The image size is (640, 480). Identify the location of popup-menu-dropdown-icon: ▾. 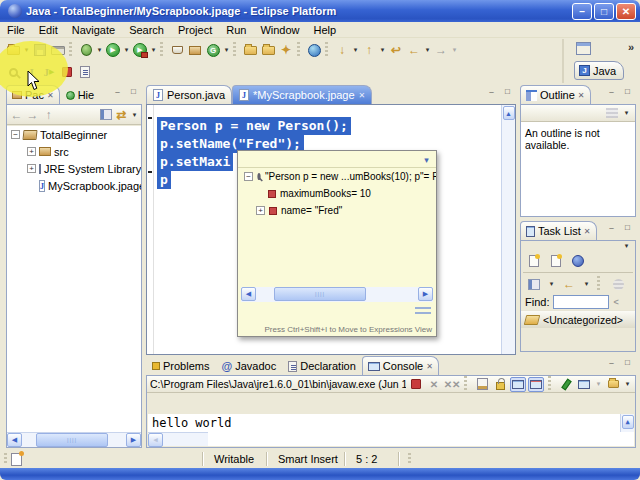
(426, 160).